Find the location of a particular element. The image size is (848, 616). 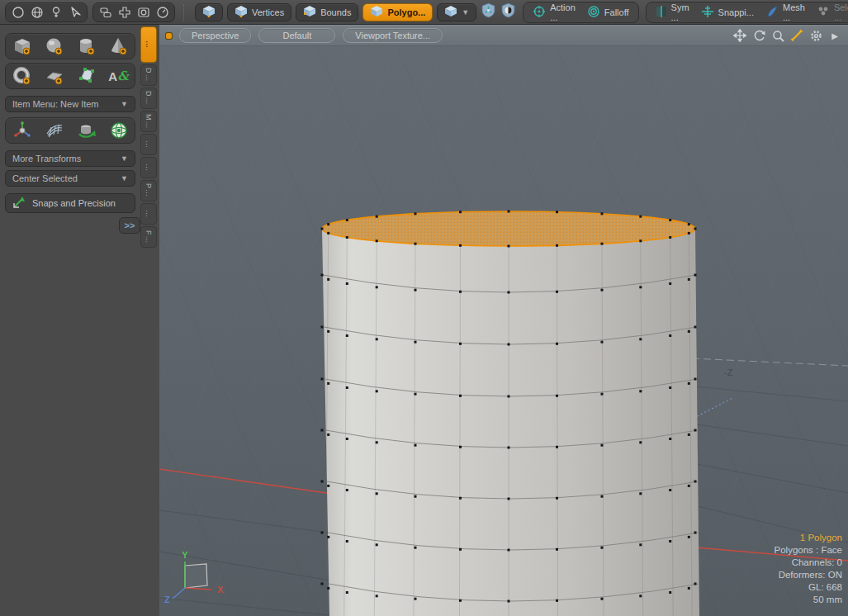

action-center-button: Action ... is located at coordinates (554, 12).